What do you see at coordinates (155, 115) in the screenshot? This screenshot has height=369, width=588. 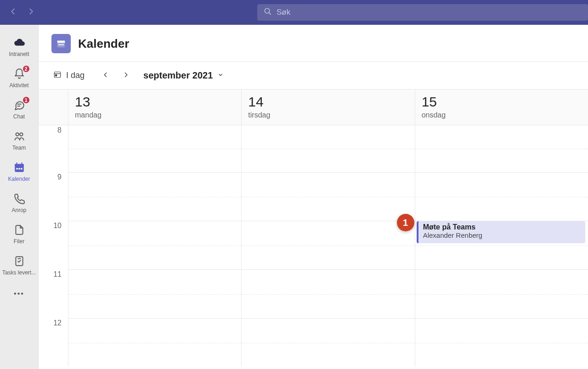 I see `day-name: mandag` at bounding box center [155, 115].